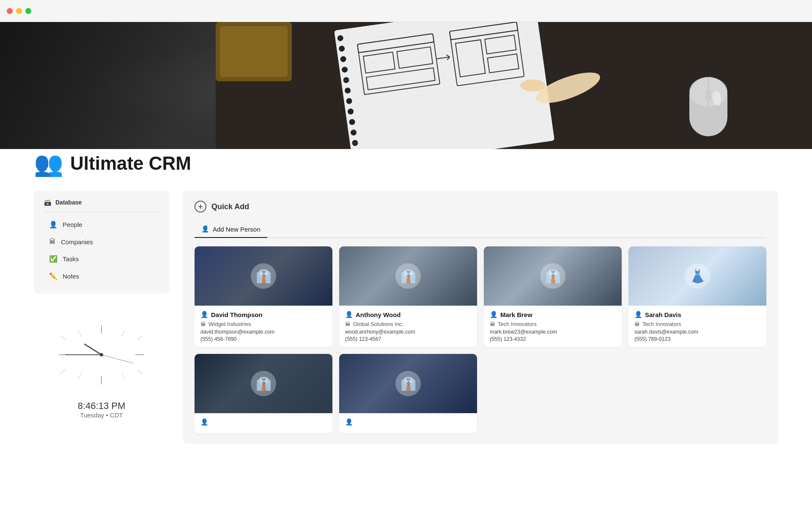 The width and height of the screenshot is (812, 508). I want to click on person-info-5: 👤, so click(263, 423).